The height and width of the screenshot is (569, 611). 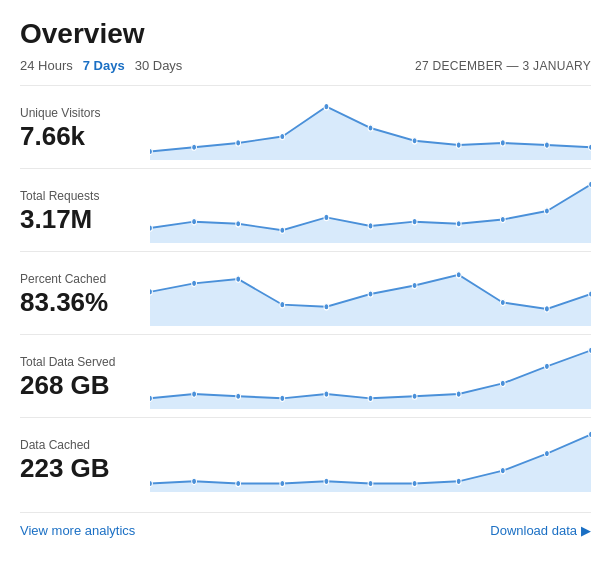 I want to click on page-title: Overview, so click(x=306, y=34).